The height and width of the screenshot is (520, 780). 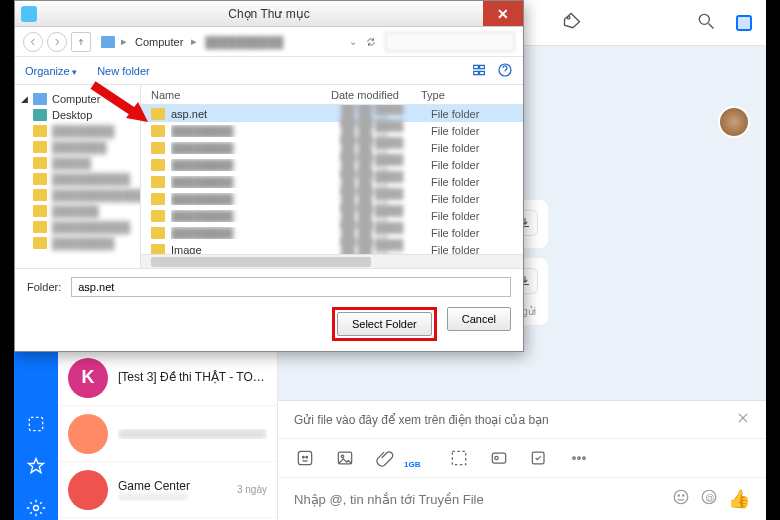 I want to click on message-input, so click(x=478, y=500).